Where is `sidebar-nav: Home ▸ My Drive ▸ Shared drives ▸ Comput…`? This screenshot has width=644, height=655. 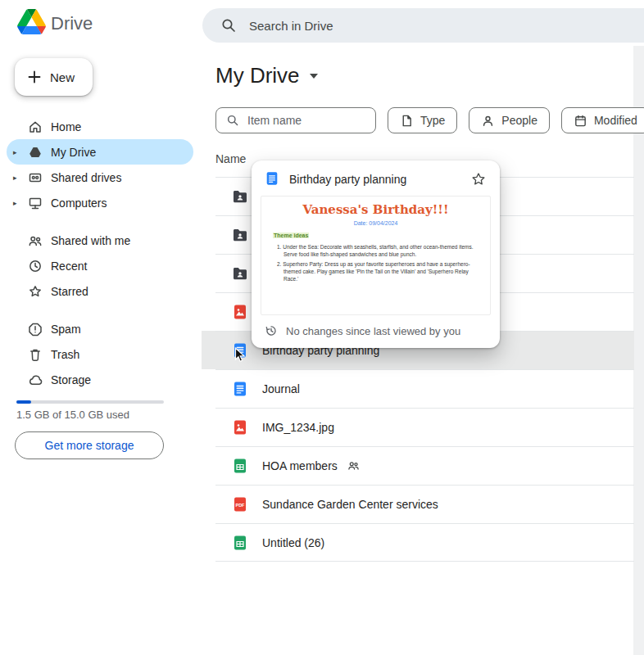 sidebar-nav: Home ▸ My Drive ▸ Shared drives ▸ Comput… is located at coordinates (100, 253).